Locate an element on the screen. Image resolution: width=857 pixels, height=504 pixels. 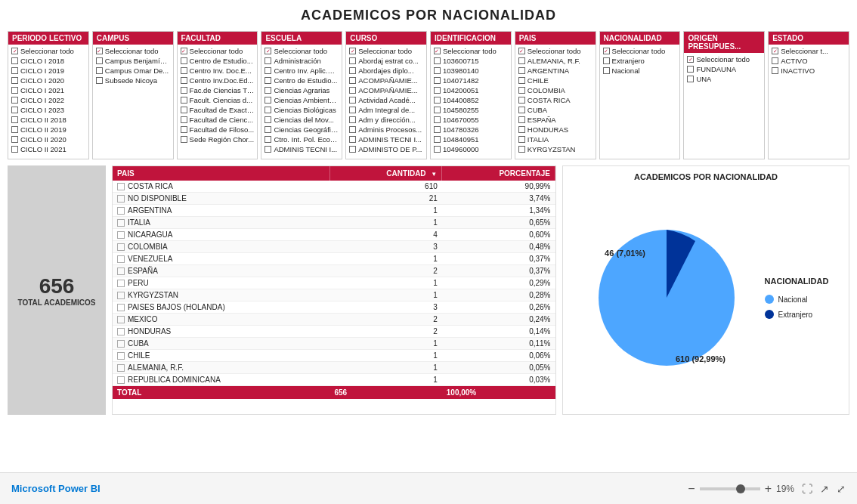
filter-item-pais-3: CHILE is located at coordinates (555, 80).